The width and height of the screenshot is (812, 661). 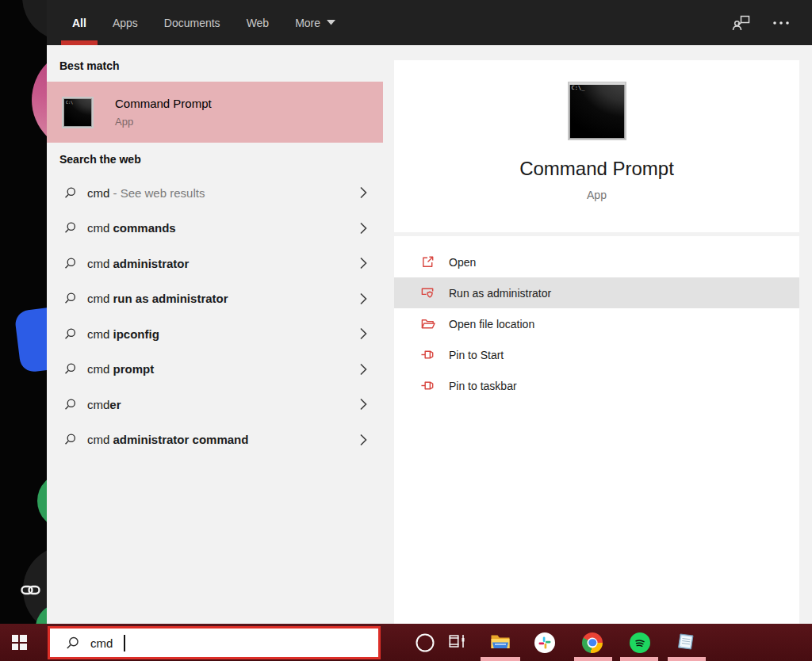 What do you see at coordinates (639, 659) in the screenshot?
I see `running-indicator-spotify` at bounding box center [639, 659].